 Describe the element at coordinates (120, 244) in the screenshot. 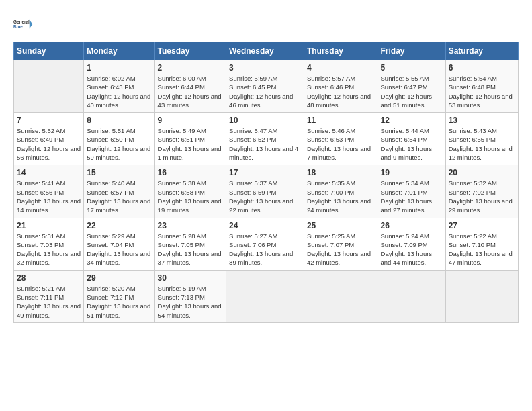

I see `calendar-cell: 22Sunrise: 5:29 AMSunset: 7:04 PMDayligh…` at that location.